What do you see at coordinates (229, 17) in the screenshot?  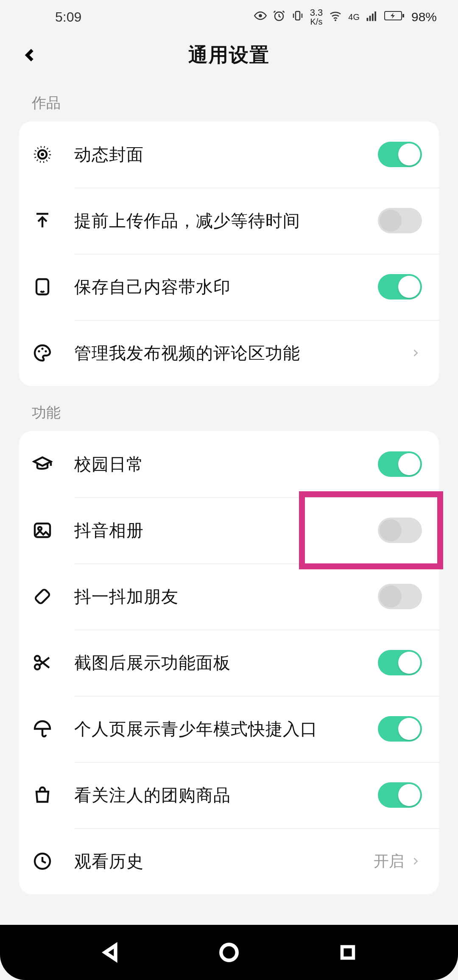 I see `status-bar: 5:09 3.3 K/s 4G` at bounding box center [229, 17].